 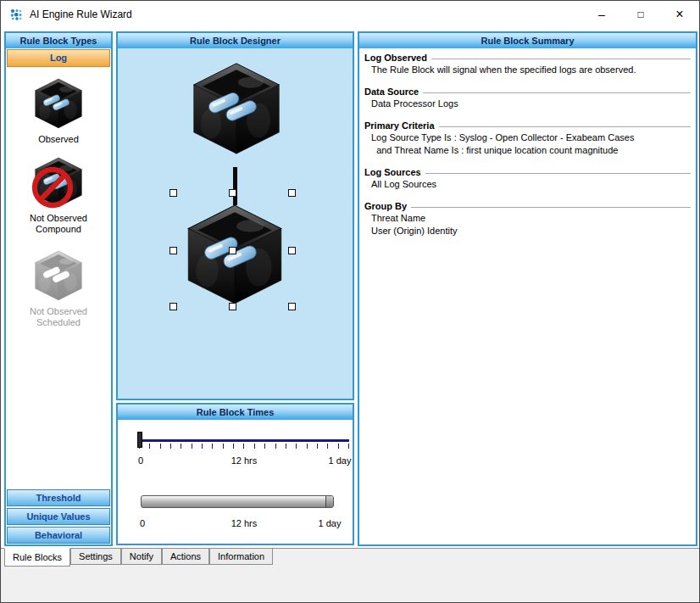 I want to click on wizard-tabstrip: Rule Blocks Settings Notify Actions Info…, so click(x=350, y=558).